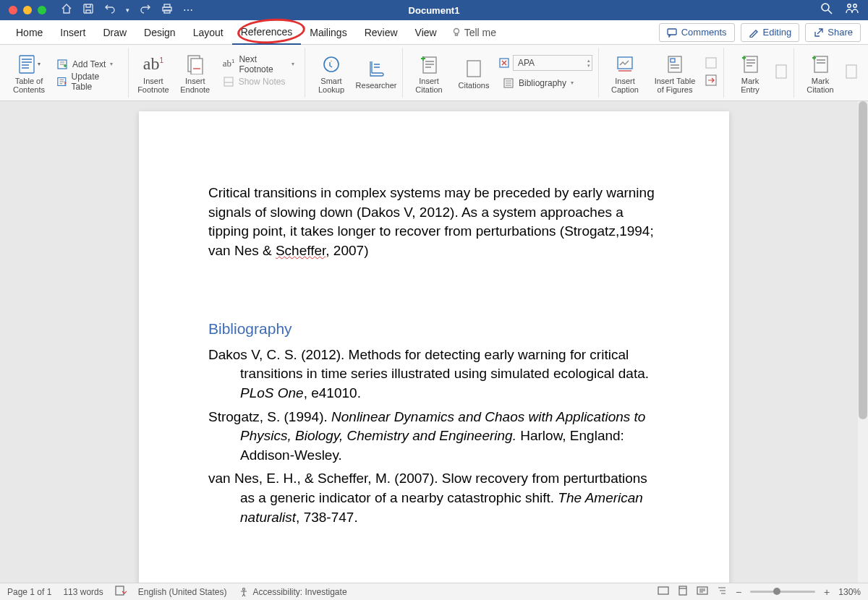 The height and width of the screenshot is (600, 868). I want to click on spellcheck-icon, so click(121, 591).